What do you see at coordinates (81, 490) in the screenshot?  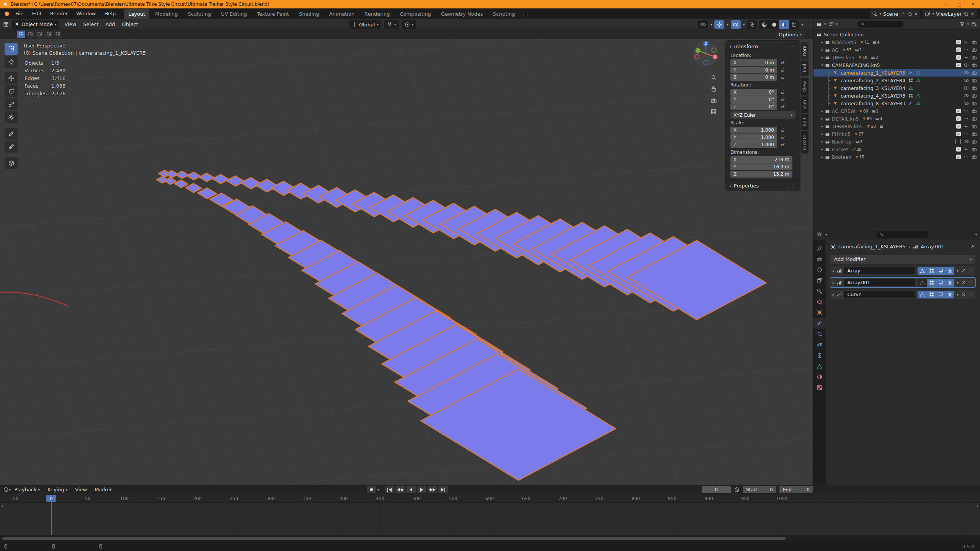 I see `timeline-menu-view: View` at bounding box center [81, 490].